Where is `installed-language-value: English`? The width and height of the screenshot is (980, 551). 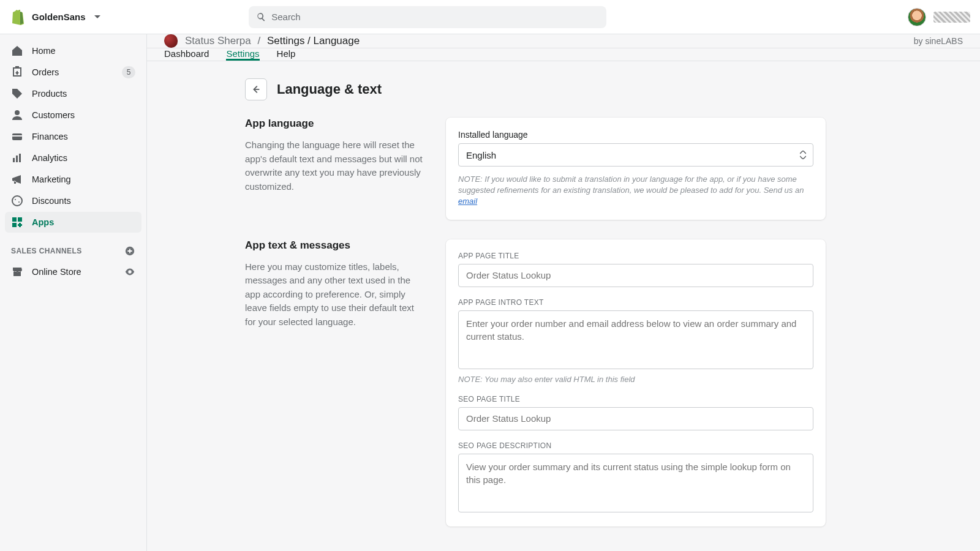
installed-language-value: English is located at coordinates (481, 156).